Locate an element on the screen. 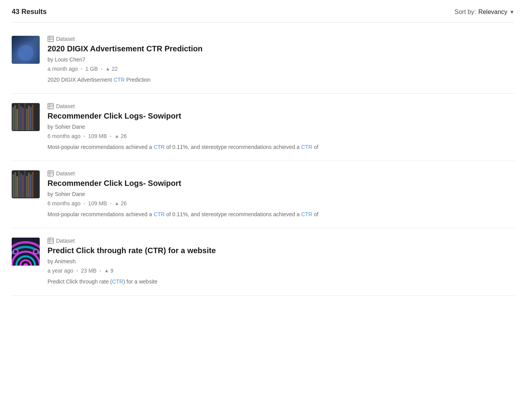  result-author: by Louis Chen7 is located at coordinates (281, 60).